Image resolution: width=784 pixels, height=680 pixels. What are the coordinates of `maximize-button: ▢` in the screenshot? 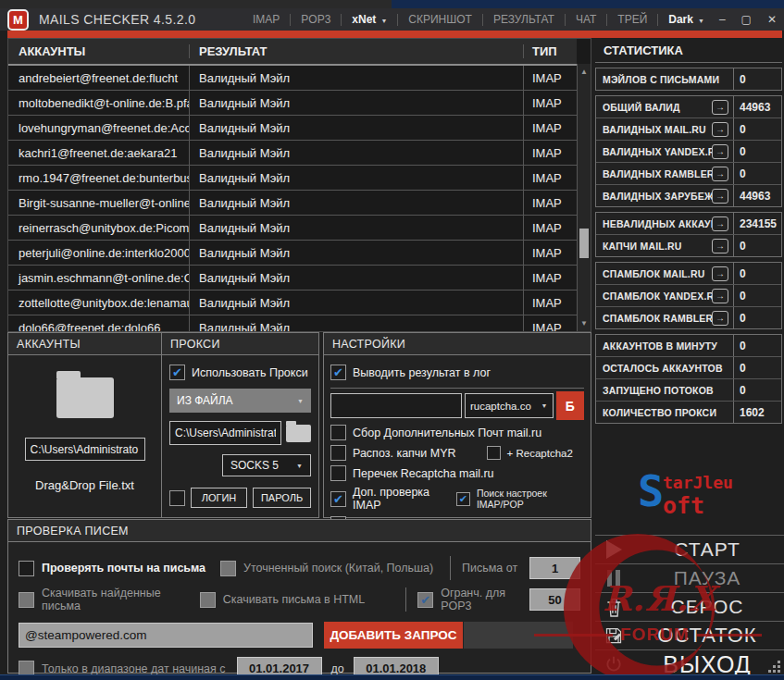 It's located at (746, 19).